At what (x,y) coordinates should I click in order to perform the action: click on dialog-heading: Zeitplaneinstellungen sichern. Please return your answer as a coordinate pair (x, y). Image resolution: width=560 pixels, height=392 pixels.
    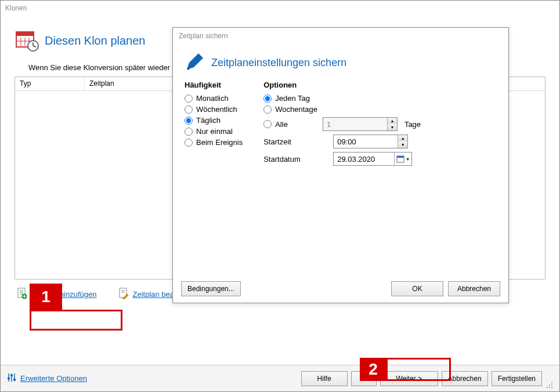
    Looking at the image, I should click on (279, 63).